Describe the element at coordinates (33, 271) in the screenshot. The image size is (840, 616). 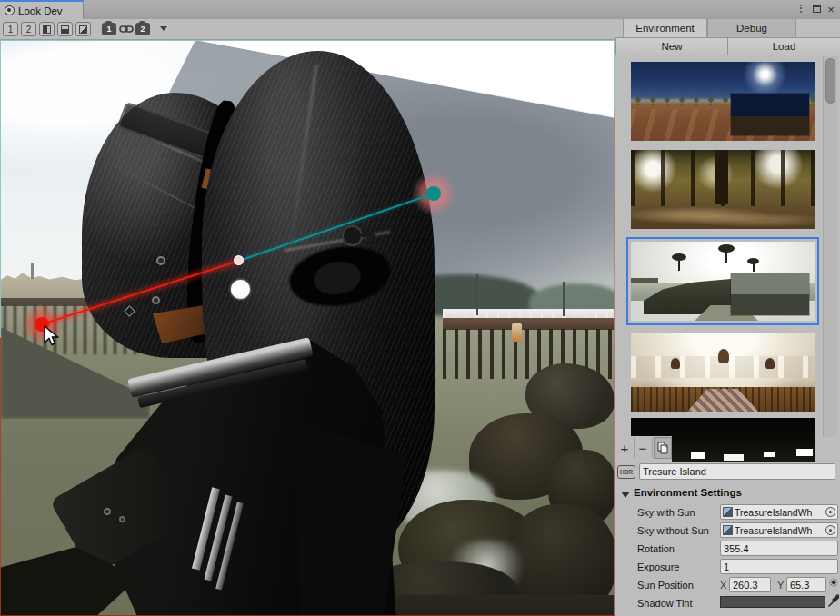
I see `city-tower` at that location.